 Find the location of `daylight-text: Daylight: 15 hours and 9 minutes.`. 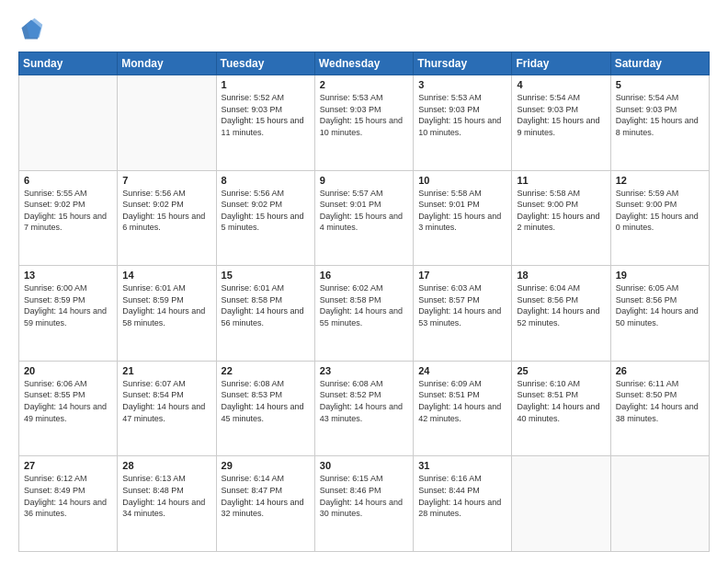

daylight-text: Daylight: 15 hours and 9 minutes. is located at coordinates (561, 127).